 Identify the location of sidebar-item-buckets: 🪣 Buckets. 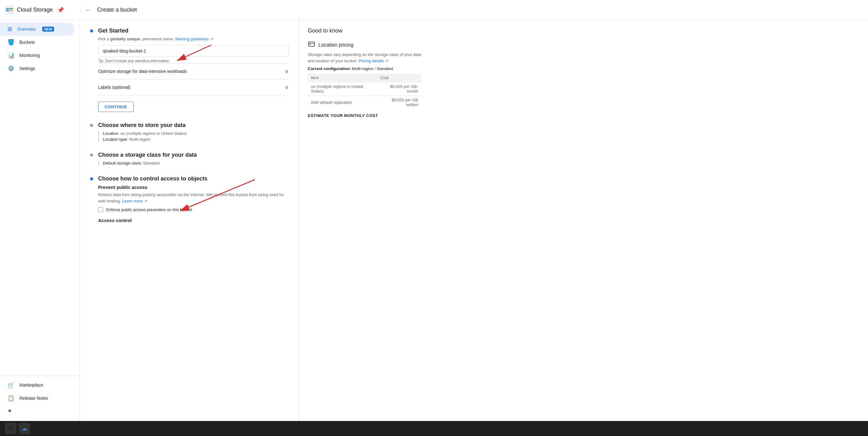
(37, 42).